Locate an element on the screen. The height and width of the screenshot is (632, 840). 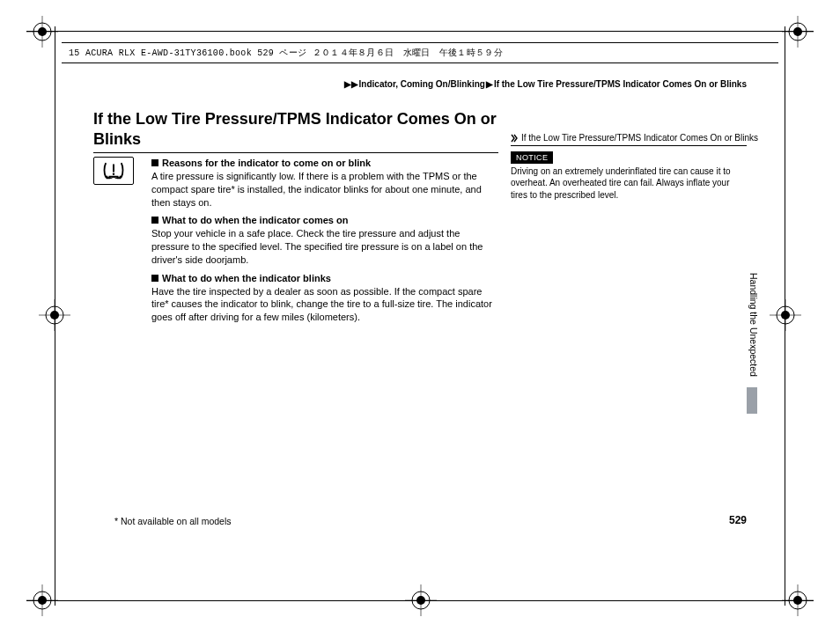
section-body: A tire pressure is significantly low. If… is located at coordinates (325, 190).